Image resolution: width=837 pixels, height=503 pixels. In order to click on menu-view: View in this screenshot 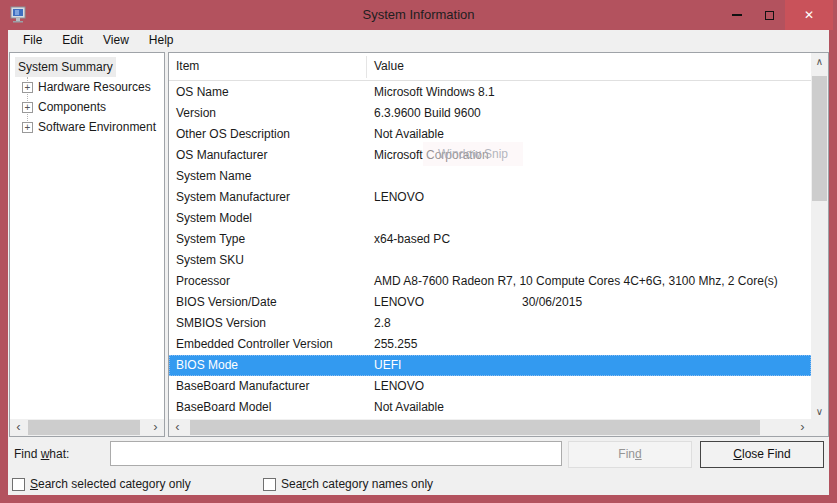, I will do `click(116, 41)`.